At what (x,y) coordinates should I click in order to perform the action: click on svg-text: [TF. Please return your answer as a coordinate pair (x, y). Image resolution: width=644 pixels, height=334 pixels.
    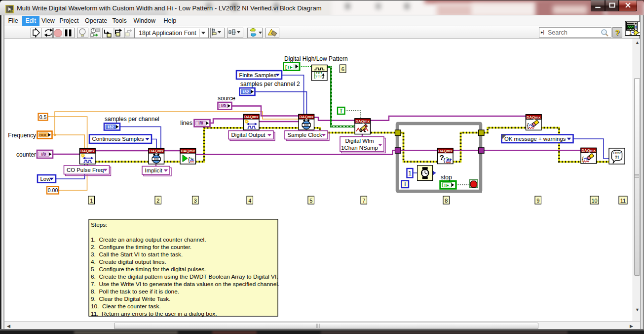
    Looking at the image, I should click on (289, 67).